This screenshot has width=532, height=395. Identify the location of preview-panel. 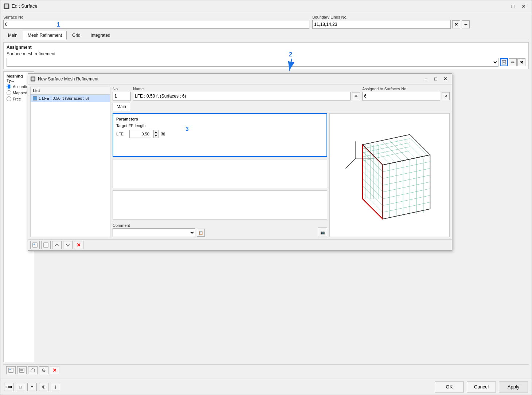
(390, 175).